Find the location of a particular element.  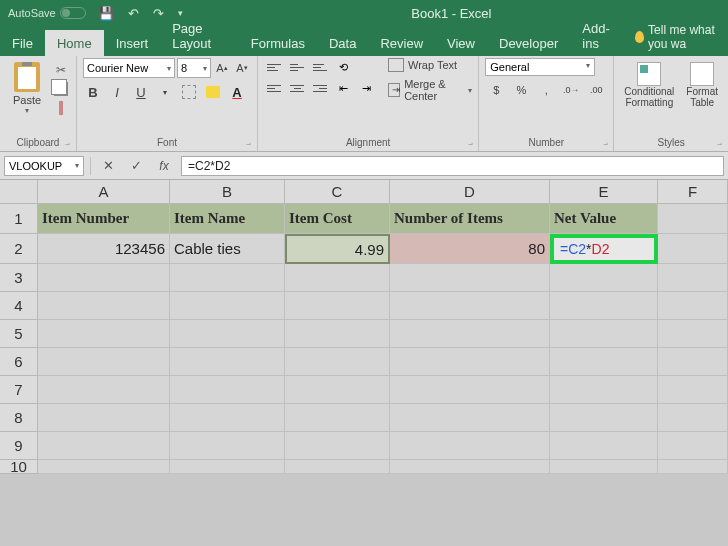

decrease-decimal-button: .00 is located at coordinates (596, 90).